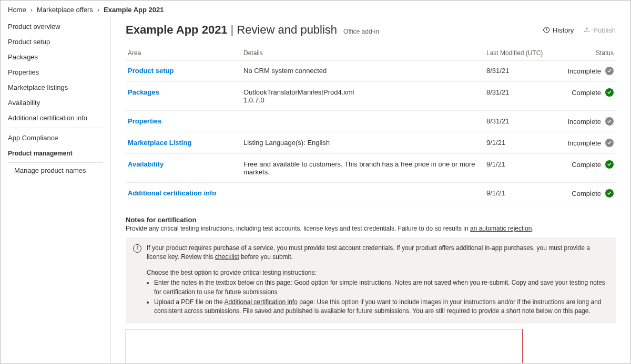 Image resolution: width=631 pixels, height=364 pixels. What do you see at coordinates (605, 30) in the screenshot?
I see `publish-header-label: Publish` at bounding box center [605, 30].